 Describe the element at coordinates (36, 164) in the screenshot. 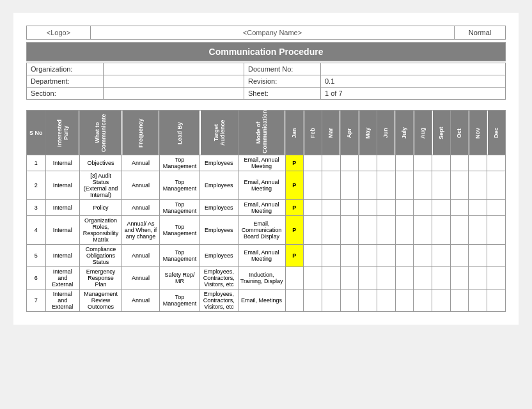

I see `sno-cell: 1` at that location.